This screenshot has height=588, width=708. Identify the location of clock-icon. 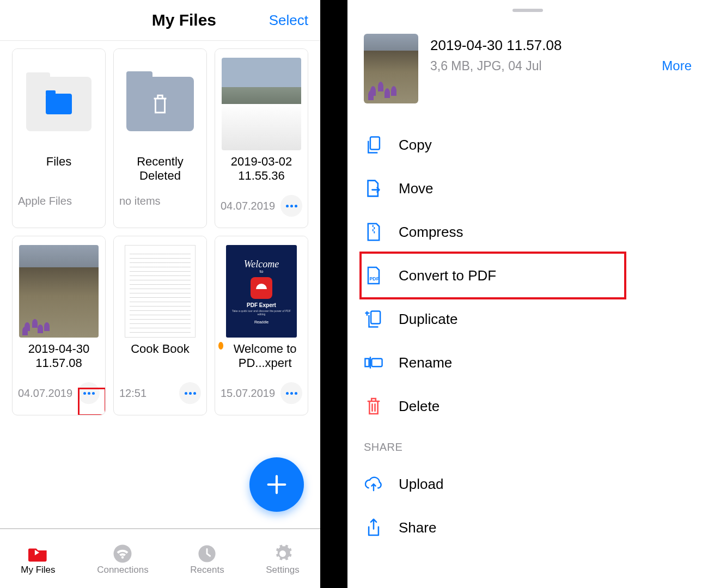
(207, 554).